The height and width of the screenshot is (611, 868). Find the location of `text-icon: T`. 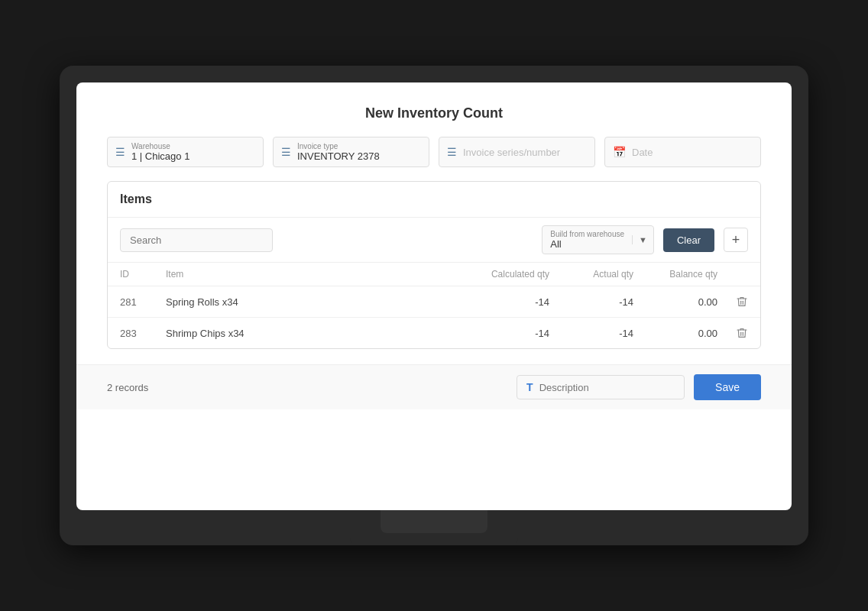

text-icon: T is located at coordinates (530, 387).